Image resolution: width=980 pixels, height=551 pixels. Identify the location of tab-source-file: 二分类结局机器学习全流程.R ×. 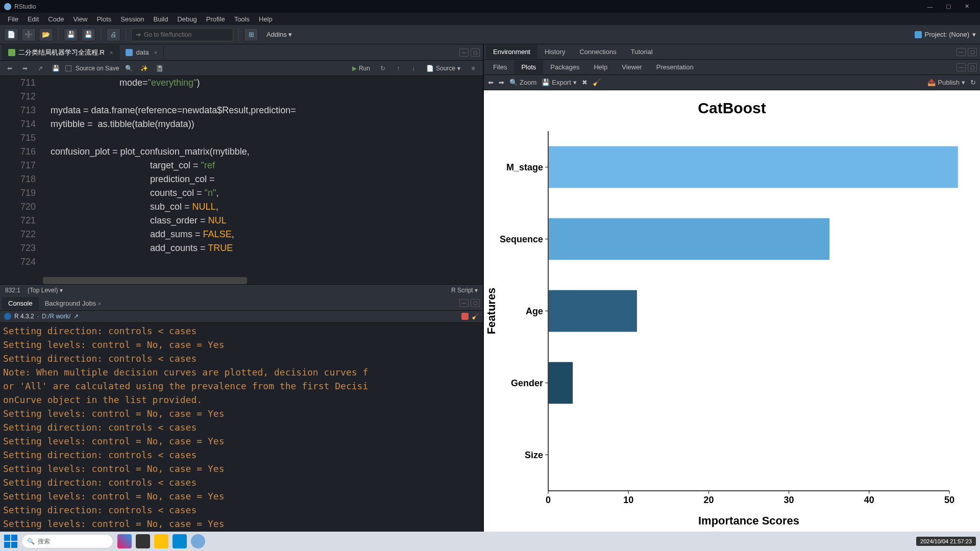
(61, 53).